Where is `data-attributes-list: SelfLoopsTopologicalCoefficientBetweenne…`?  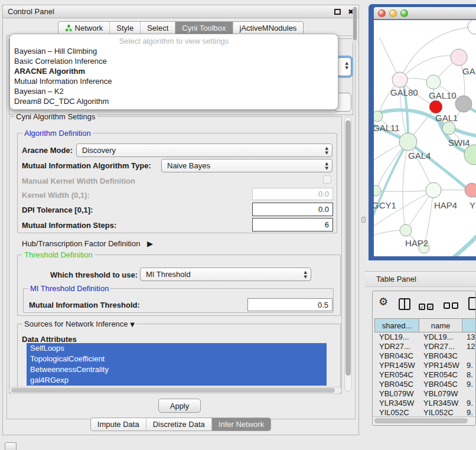 data-attributes-list: SelfLoopsTopologicalCoefficientBetweenne… is located at coordinates (177, 364).